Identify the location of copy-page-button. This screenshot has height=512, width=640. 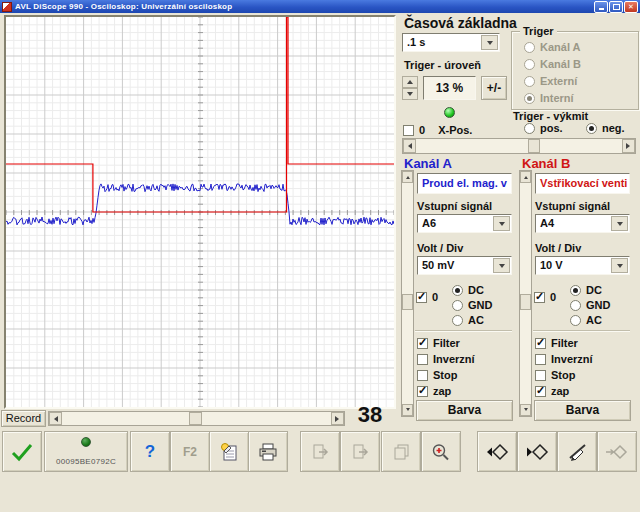
(401, 452).